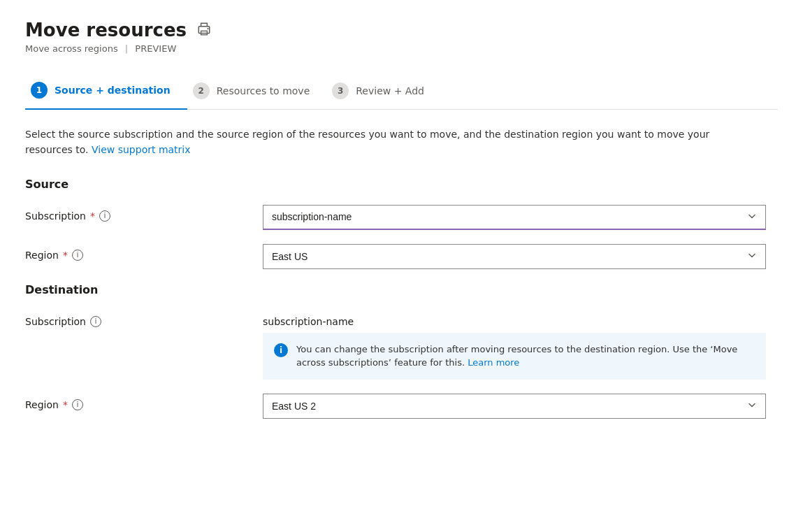 This screenshot has height=532, width=803. What do you see at coordinates (281, 350) in the screenshot?
I see `info-box-icon: i` at bounding box center [281, 350].